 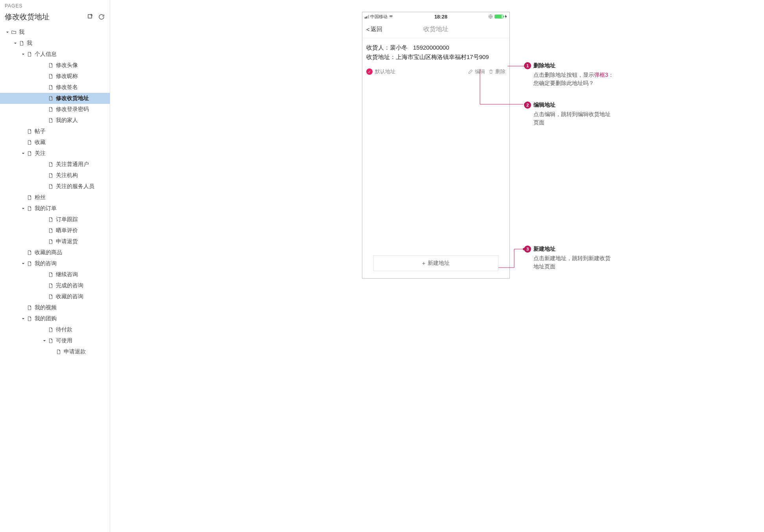 What do you see at coordinates (83, 231) in the screenshot?
I see `tree-item-label: 晒单评价` at bounding box center [83, 231].